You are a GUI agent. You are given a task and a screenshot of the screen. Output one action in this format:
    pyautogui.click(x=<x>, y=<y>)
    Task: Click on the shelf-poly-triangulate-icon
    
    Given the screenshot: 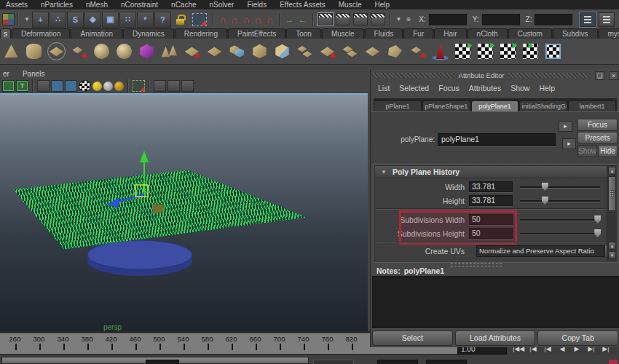 What is the action you would take?
    pyautogui.click(x=169, y=51)
    